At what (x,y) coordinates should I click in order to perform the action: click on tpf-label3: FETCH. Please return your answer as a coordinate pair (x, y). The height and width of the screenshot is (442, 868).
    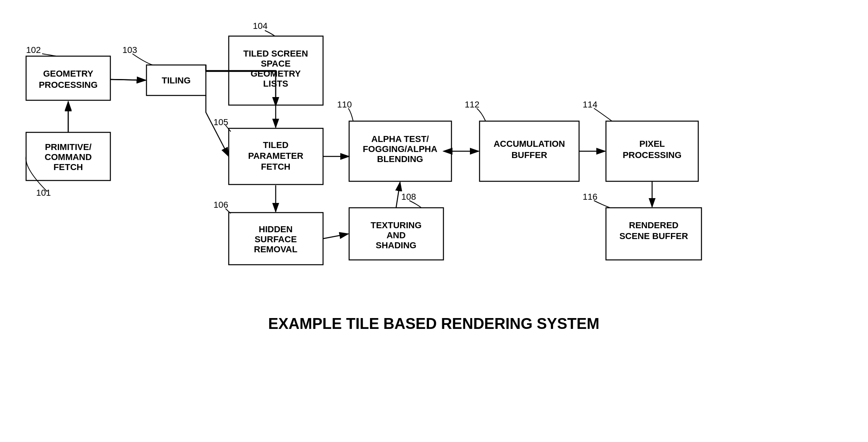
    Looking at the image, I should click on (275, 167).